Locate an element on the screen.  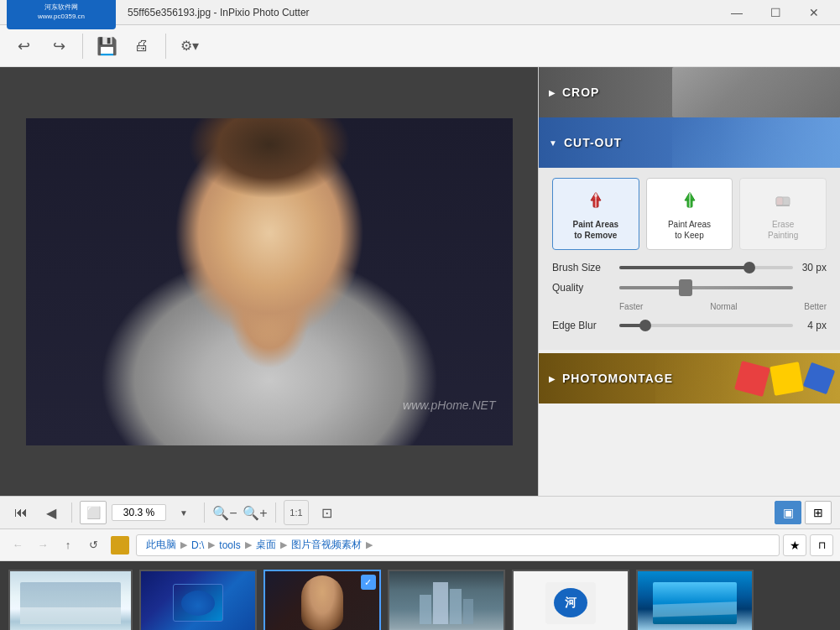
edge-blur-value: 4 px is located at coordinates (810, 325).